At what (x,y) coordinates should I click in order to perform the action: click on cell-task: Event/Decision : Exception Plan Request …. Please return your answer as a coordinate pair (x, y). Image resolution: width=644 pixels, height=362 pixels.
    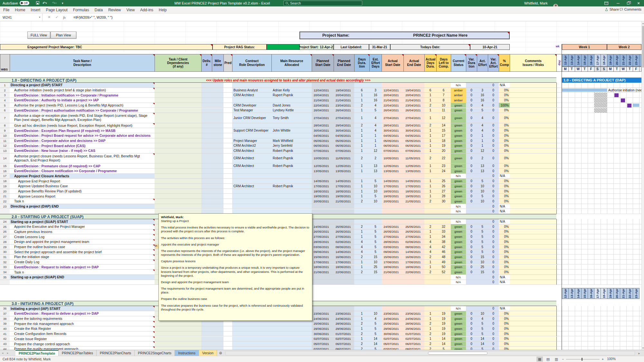
    Looking at the image, I should click on (82, 131).